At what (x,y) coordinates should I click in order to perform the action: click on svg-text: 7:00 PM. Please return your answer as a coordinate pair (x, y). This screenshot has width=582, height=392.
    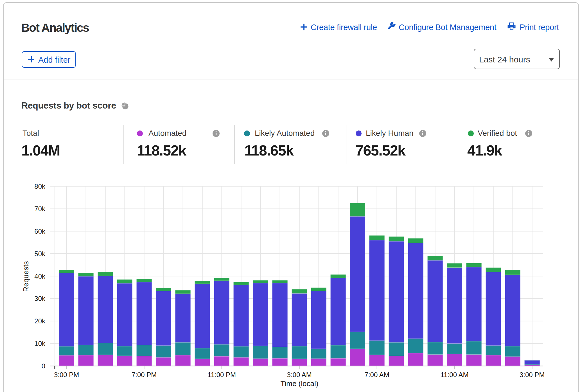
    Looking at the image, I should click on (144, 375).